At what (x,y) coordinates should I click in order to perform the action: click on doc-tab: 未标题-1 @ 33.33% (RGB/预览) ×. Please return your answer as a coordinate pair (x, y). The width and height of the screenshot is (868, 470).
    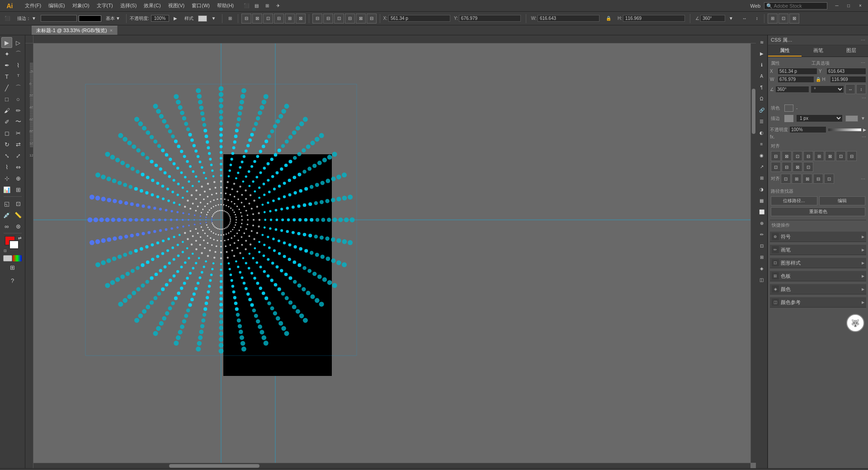
    Looking at the image, I should click on (75, 30).